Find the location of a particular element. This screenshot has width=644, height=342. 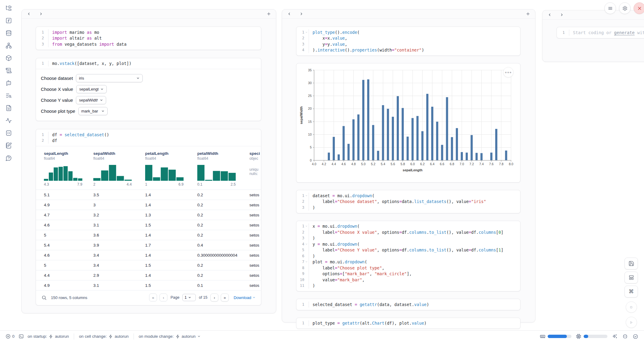

control-row: Choose X valuesepalLength is located at coordinates (148, 89).